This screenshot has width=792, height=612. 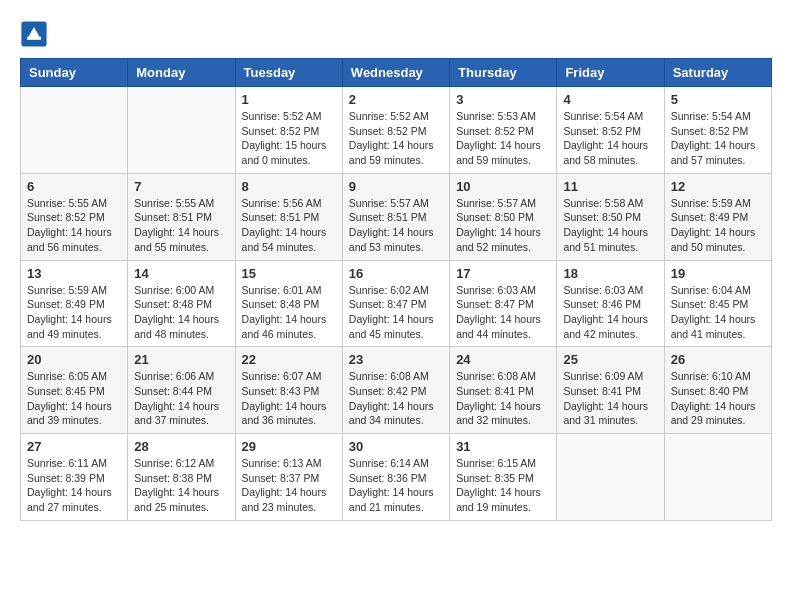 What do you see at coordinates (182, 478) in the screenshot?
I see `calendar-day-28: 28Sunrise: 6:12 AM Sunset: 8:38 PM Dayli…` at bounding box center [182, 478].